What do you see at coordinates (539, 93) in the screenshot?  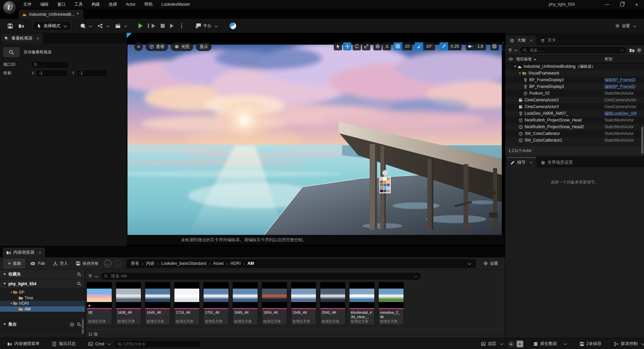 I see `actor-label: Podium_02` at bounding box center [539, 93].